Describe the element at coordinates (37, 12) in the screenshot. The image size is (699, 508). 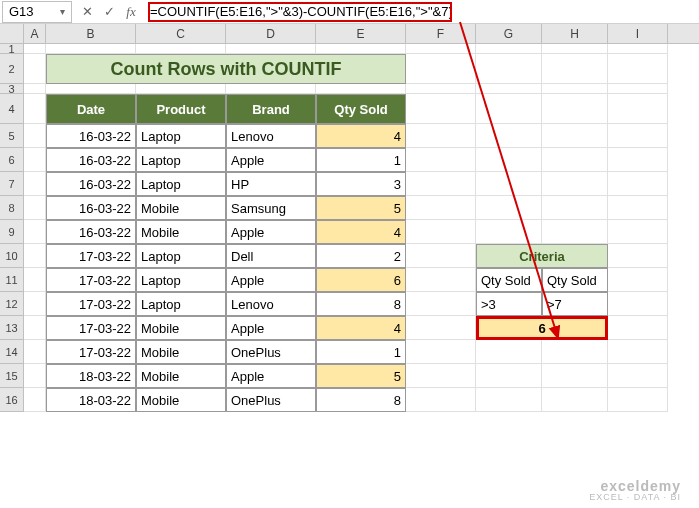
I see `name-box: G13 ▾` at that location.